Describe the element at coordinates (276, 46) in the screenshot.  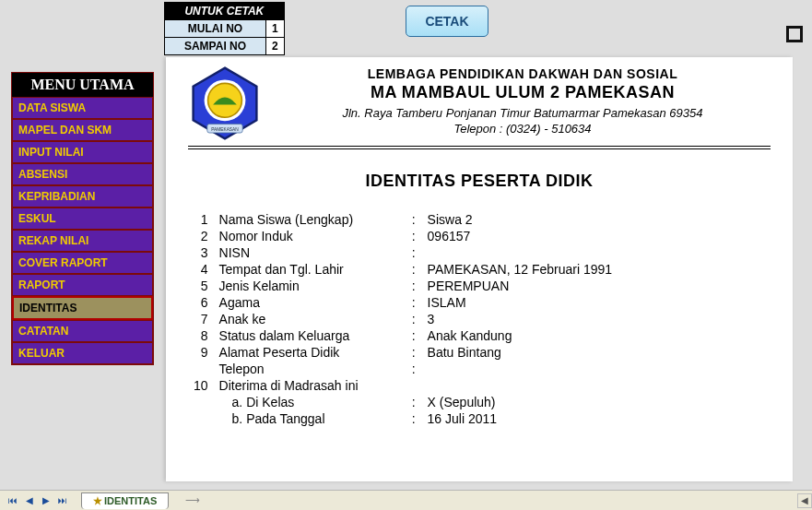
I see `print-end-value: 2` at that location.